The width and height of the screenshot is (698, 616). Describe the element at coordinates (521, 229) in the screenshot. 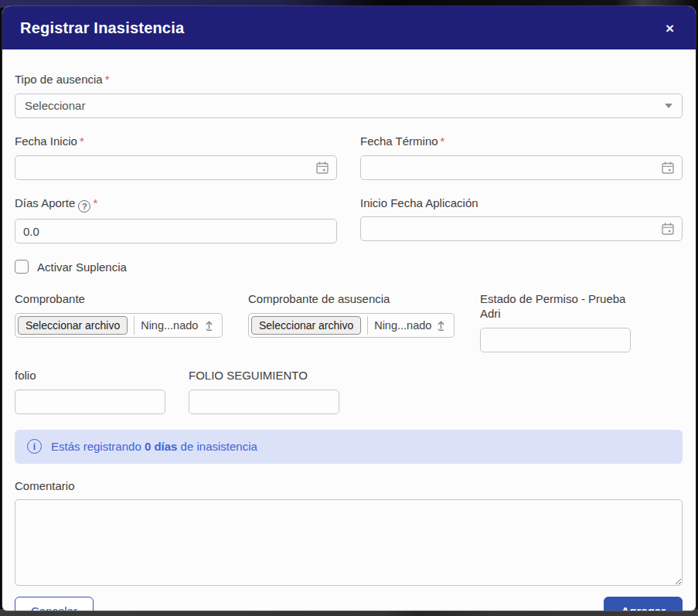

I see `inicio-fecha-aplicacion-input-wrap` at that location.